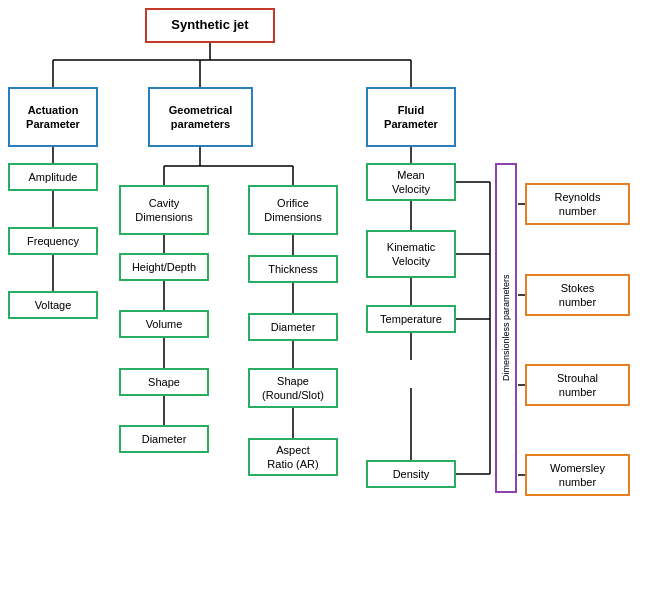 Image resolution: width=672 pixels, height=614 pixels. Describe the element at coordinates (53, 177) in the screenshot. I see `amplitude-node: Amplitude` at that location.